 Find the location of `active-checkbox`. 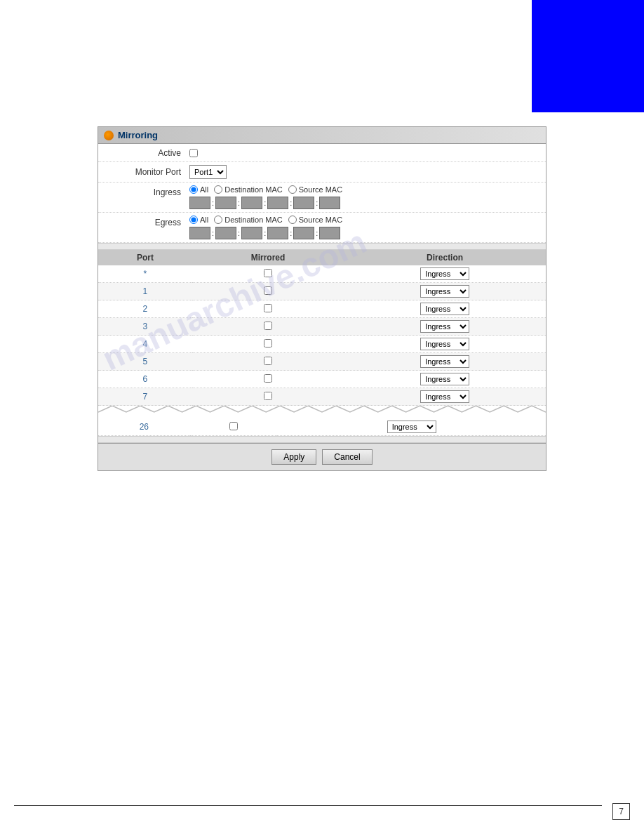

active-checkbox is located at coordinates (194, 153).